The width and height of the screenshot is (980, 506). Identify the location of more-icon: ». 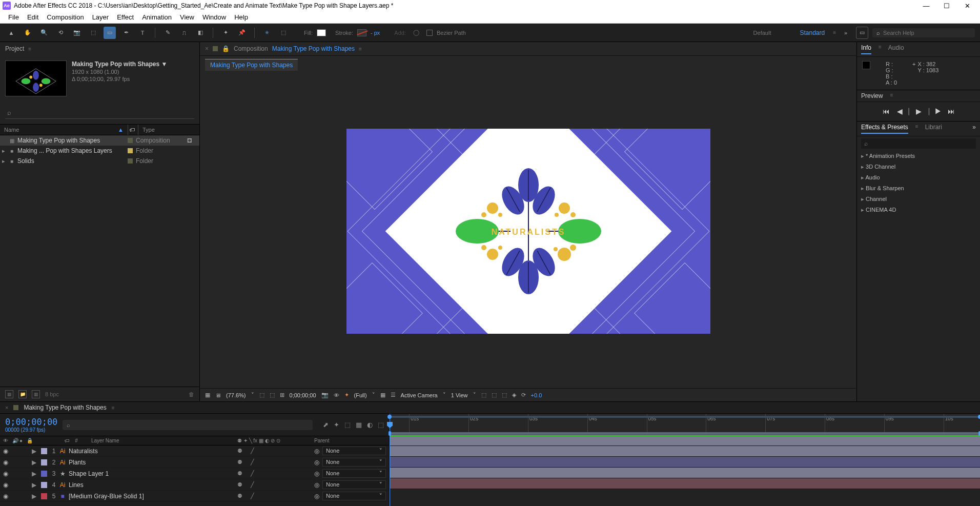
(974, 129).